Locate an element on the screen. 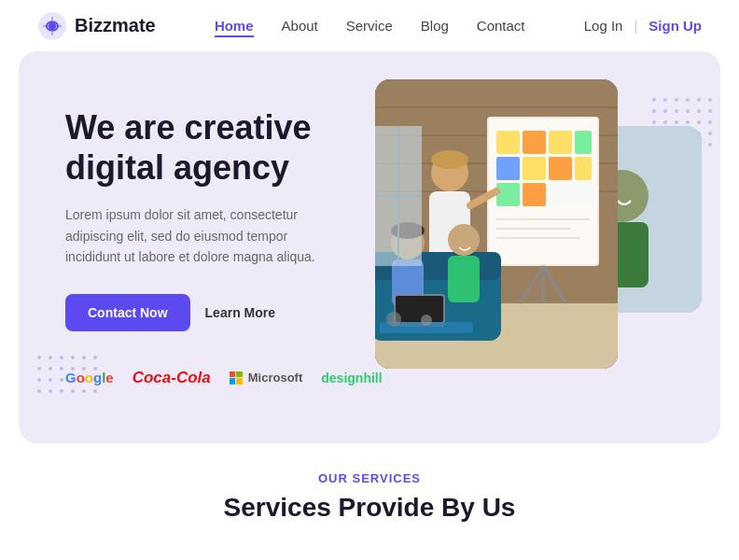 The height and width of the screenshot is (560, 739). services-label: OUR SERVICES is located at coordinates (370, 478).